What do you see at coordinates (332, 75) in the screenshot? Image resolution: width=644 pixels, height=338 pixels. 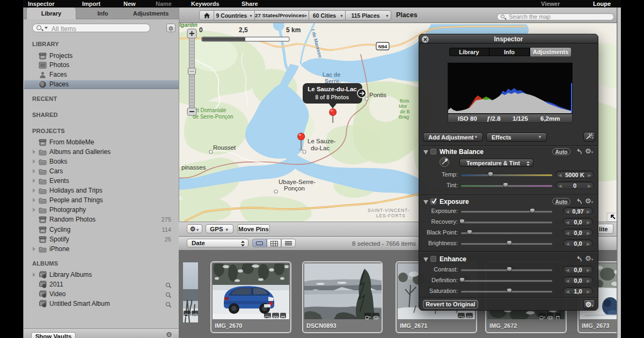 I see `svg-text: Lac de` at bounding box center [332, 75].